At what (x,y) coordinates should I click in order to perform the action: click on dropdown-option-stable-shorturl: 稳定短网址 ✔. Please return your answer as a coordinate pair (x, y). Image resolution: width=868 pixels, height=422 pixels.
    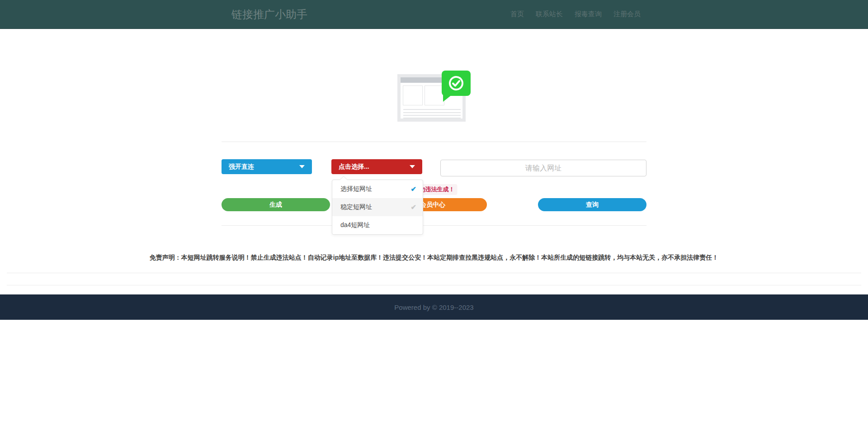
    Looking at the image, I should click on (377, 207).